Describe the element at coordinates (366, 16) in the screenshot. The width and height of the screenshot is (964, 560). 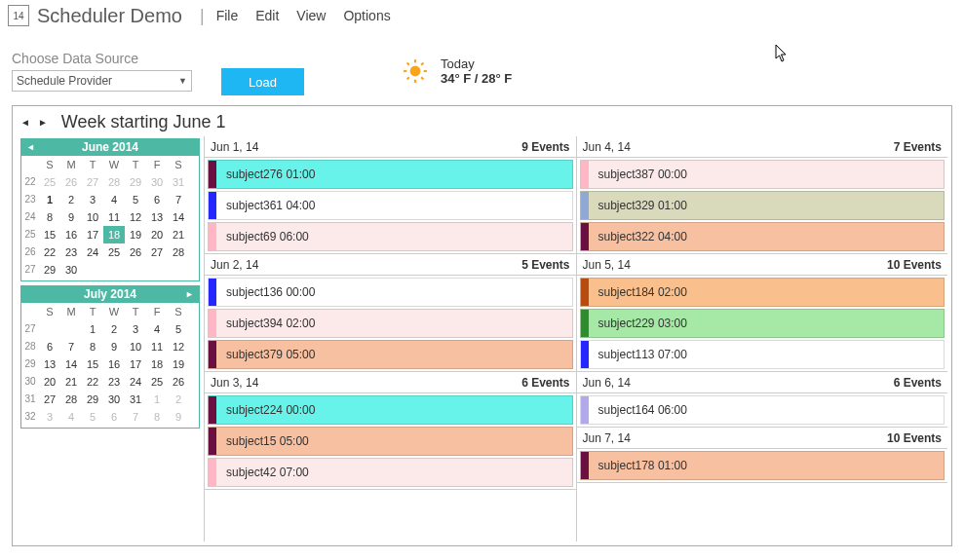
I see `menu-options: Options` at that location.